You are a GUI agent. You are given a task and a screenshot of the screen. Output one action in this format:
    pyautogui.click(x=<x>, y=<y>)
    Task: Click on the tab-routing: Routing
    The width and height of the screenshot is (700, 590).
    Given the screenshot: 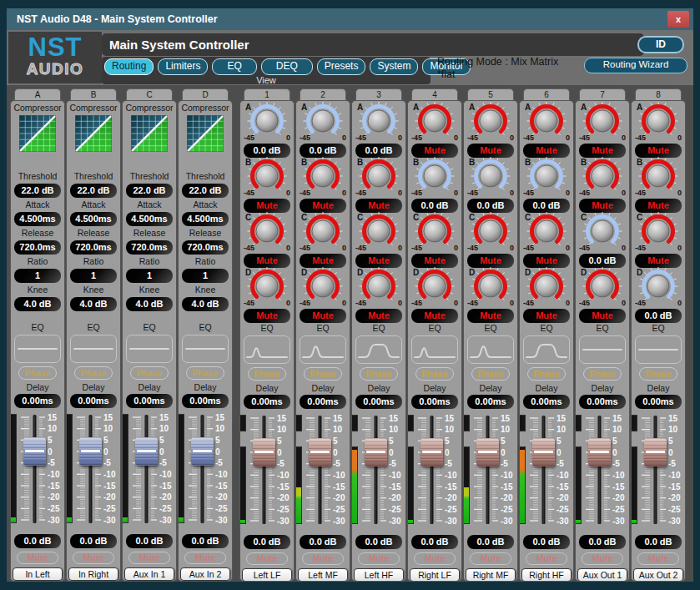 What is the action you would take?
    pyautogui.click(x=128, y=67)
    